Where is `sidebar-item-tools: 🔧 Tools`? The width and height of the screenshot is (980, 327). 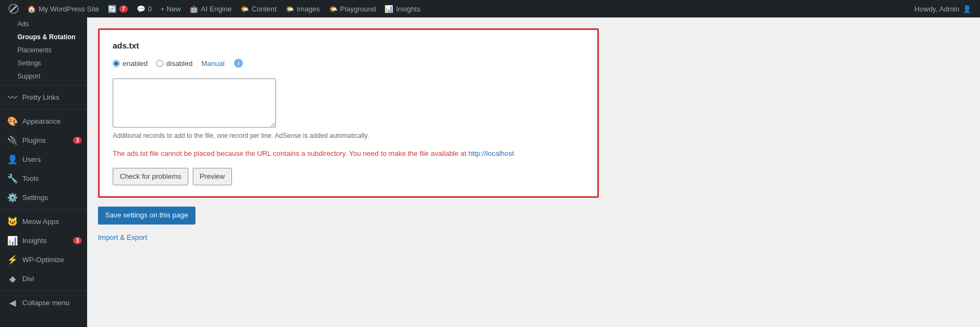
sidebar-item-tools: 🔧 Tools is located at coordinates (44, 179).